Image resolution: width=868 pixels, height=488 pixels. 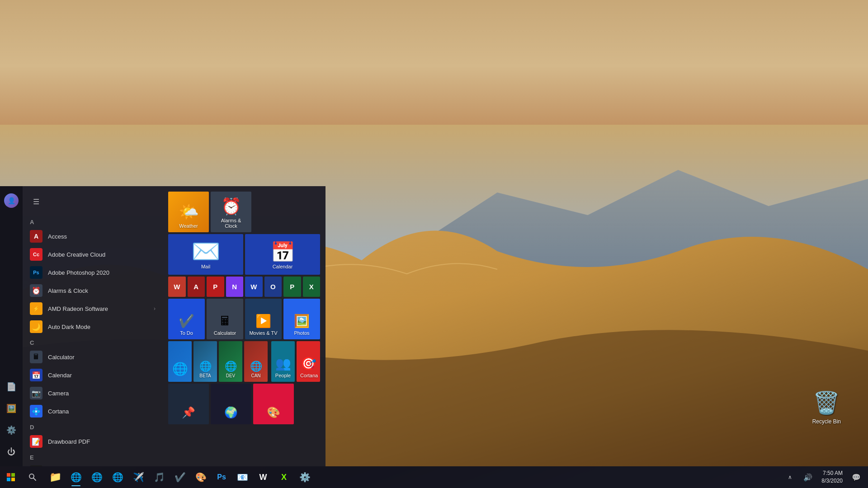 What do you see at coordinates (263, 477) in the screenshot?
I see `taskbar-word: W` at bounding box center [263, 477].